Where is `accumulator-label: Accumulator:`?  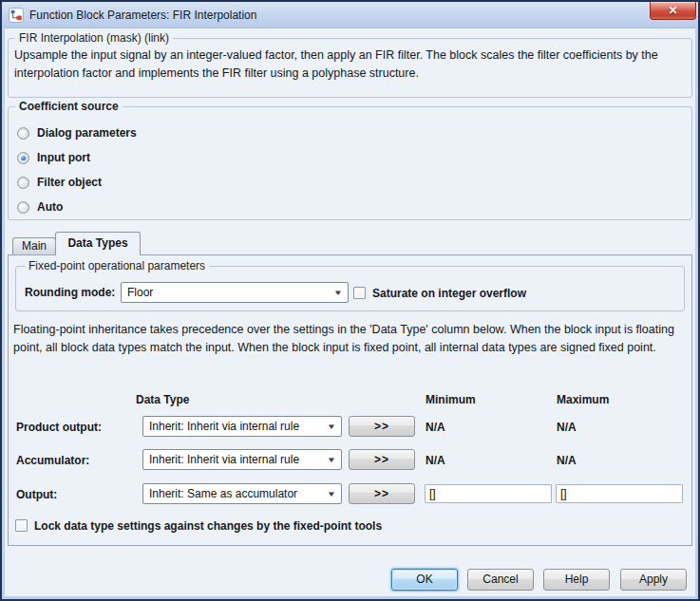 accumulator-label: Accumulator: is located at coordinates (53, 460).